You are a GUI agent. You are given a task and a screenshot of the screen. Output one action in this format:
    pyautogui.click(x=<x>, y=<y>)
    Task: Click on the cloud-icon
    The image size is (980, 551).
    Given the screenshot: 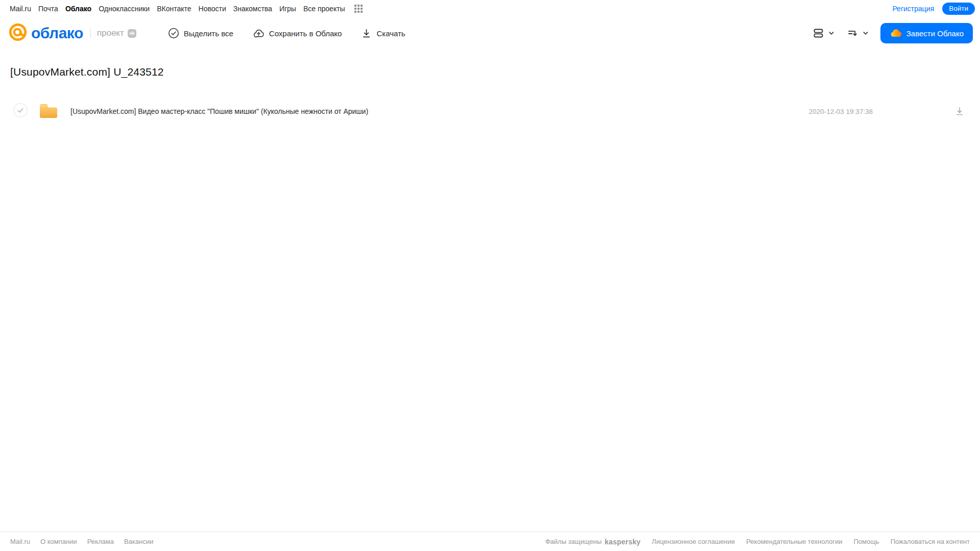 What is the action you would take?
    pyautogui.click(x=896, y=33)
    